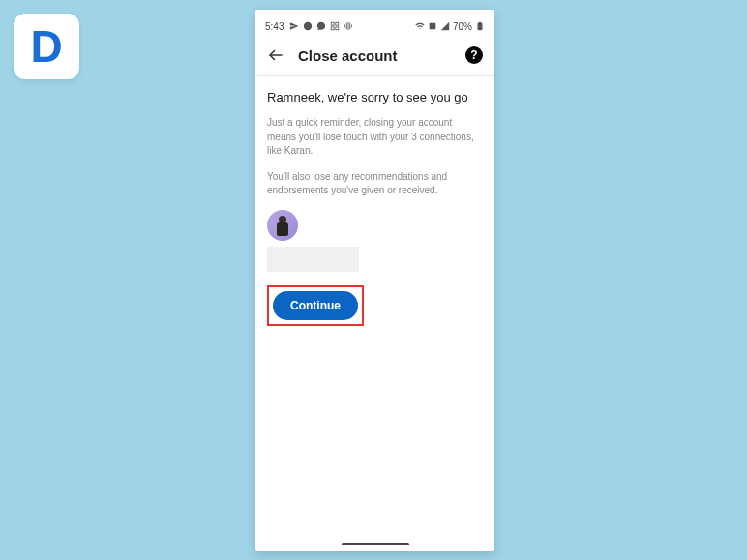  I want to click on wifi-icon, so click(420, 26).